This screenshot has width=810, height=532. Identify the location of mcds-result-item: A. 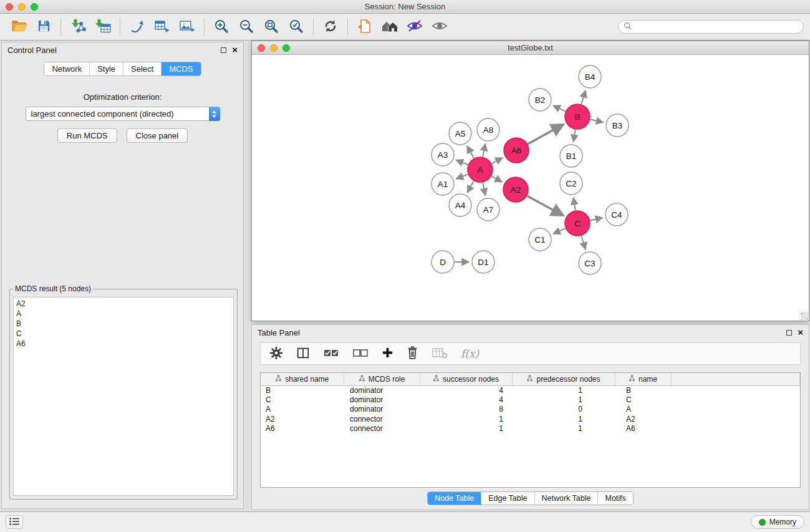
(123, 314).